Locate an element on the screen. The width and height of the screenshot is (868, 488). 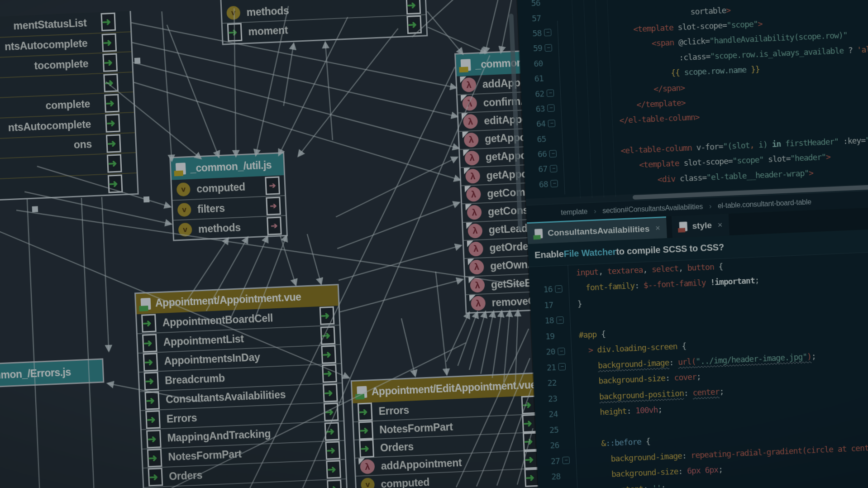
line-number: 67 is located at coordinates (536, 169).